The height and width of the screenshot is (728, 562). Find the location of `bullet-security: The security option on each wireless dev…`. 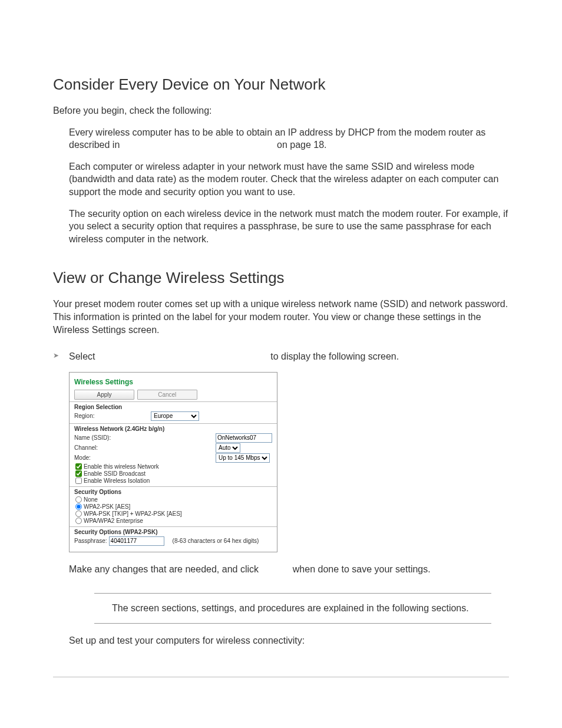

bullet-security: The security option on each wireless dev… is located at coordinates (289, 226).